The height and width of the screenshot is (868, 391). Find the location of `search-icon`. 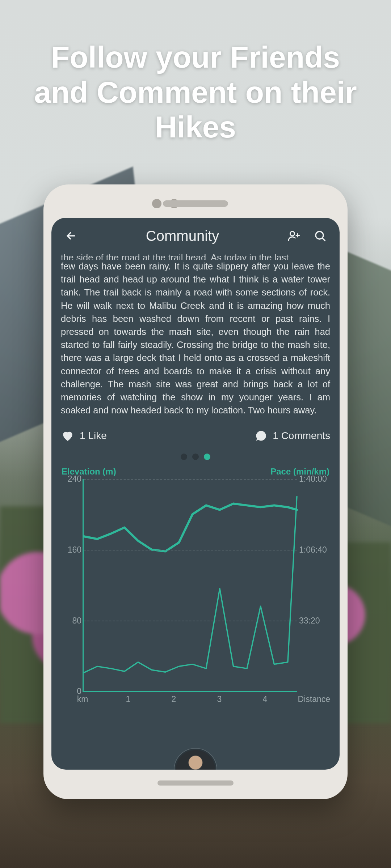

search-icon is located at coordinates (320, 236).